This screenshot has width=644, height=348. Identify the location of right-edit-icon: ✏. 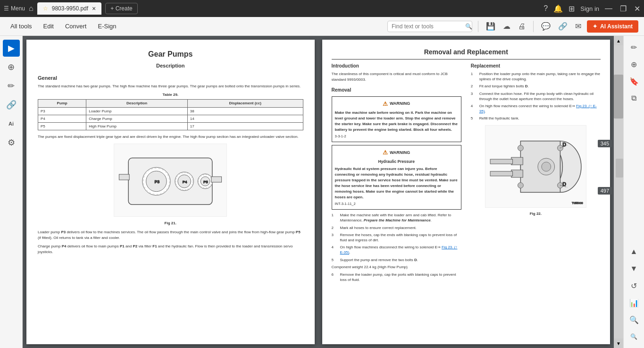
(634, 47).